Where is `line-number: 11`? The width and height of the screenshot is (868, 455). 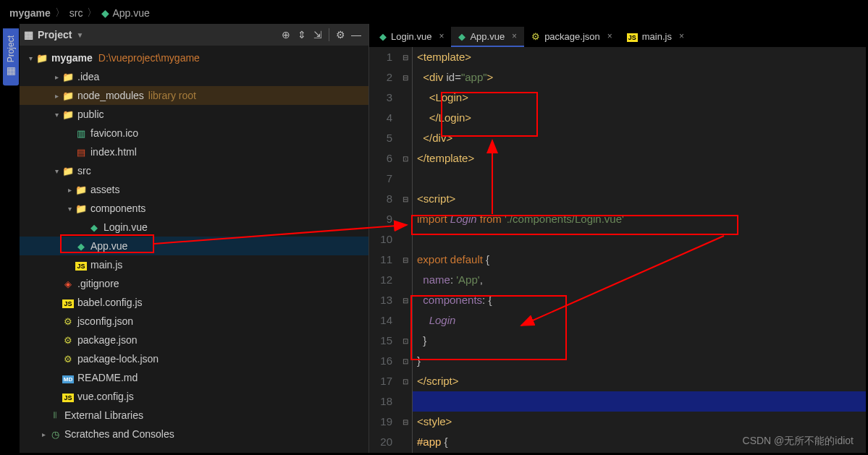 line-number: 11 is located at coordinates (381, 260).